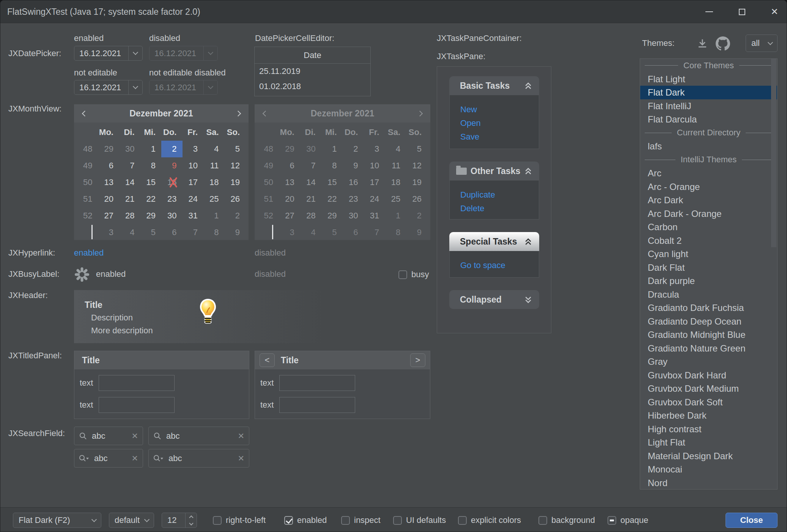 This screenshot has width=787, height=532. Describe the element at coordinates (709, 254) in the screenshot. I see `theme-list-item: Cyan light` at that location.